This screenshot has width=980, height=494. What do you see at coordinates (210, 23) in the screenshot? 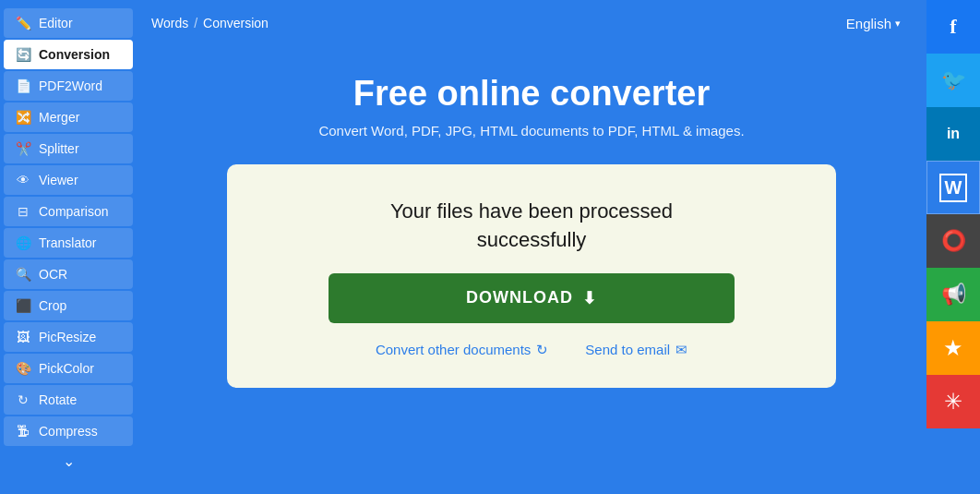
I see `breadcrumb: Words / Conversion` at bounding box center [210, 23].